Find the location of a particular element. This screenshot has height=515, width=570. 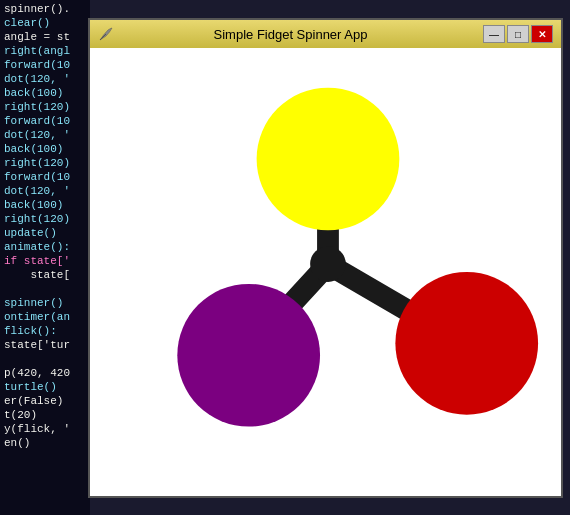

window-title: Simple Fidget Spinner App is located at coordinates (290, 34).